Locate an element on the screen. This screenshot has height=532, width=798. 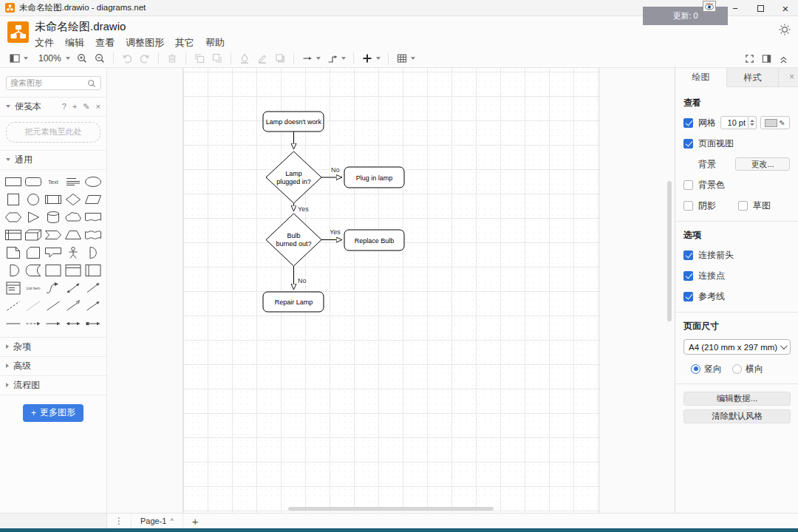
shape-step is located at coordinates (53, 235).